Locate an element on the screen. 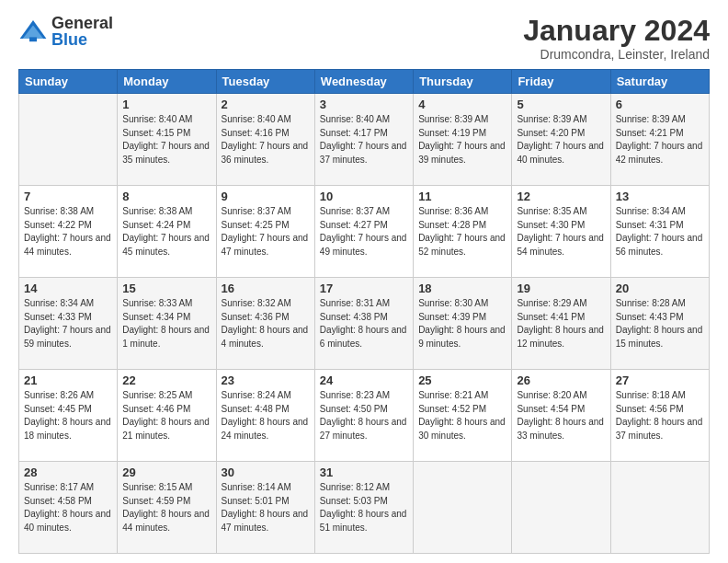  day-number: 23 is located at coordinates (266, 381).